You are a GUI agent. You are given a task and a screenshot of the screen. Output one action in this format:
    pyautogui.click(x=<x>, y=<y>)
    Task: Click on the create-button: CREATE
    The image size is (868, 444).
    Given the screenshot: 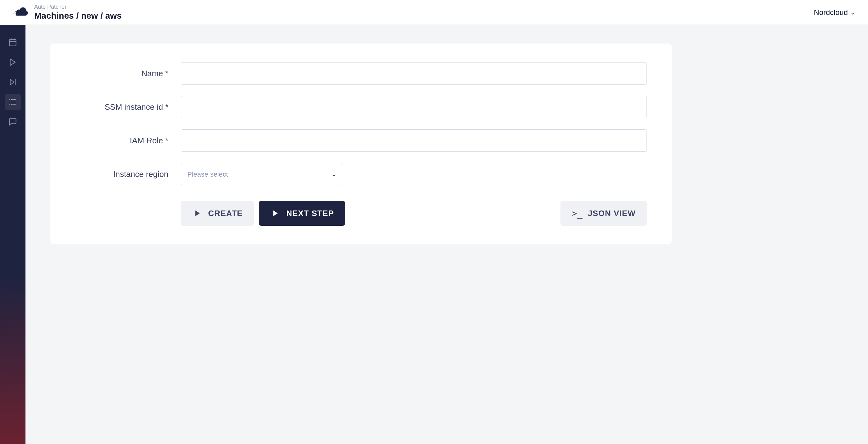 What is the action you would take?
    pyautogui.click(x=217, y=213)
    